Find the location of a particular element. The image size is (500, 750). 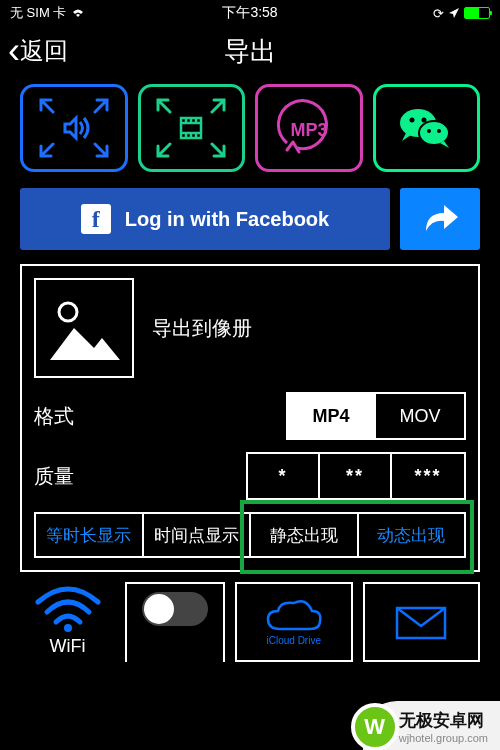

share-arrow-icon is located at coordinates (440, 219).